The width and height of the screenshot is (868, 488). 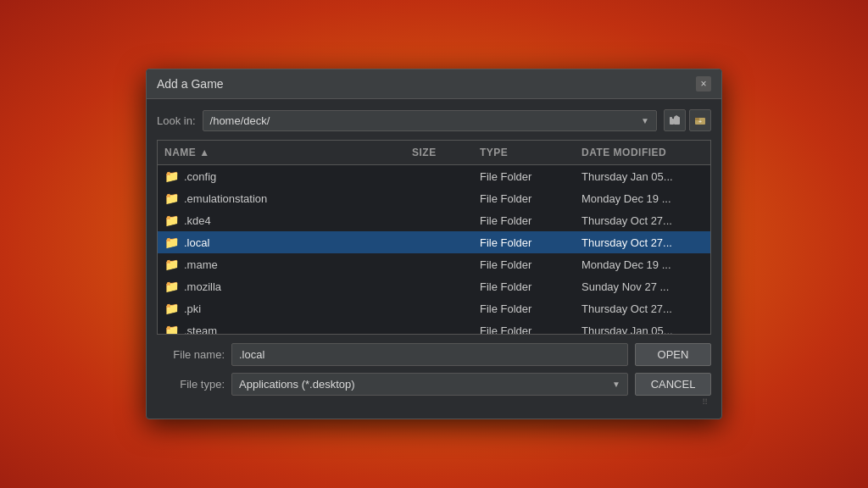 I want to click on file-name-cell: 📁 .mozilla, so click(x=281, y=286).